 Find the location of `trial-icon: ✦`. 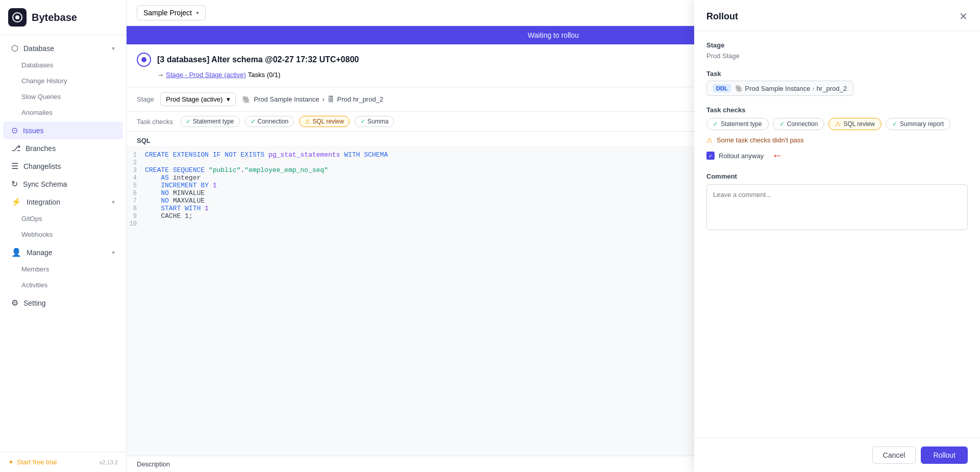

trial-icon: ✦ is located at coordinates (11, 462).